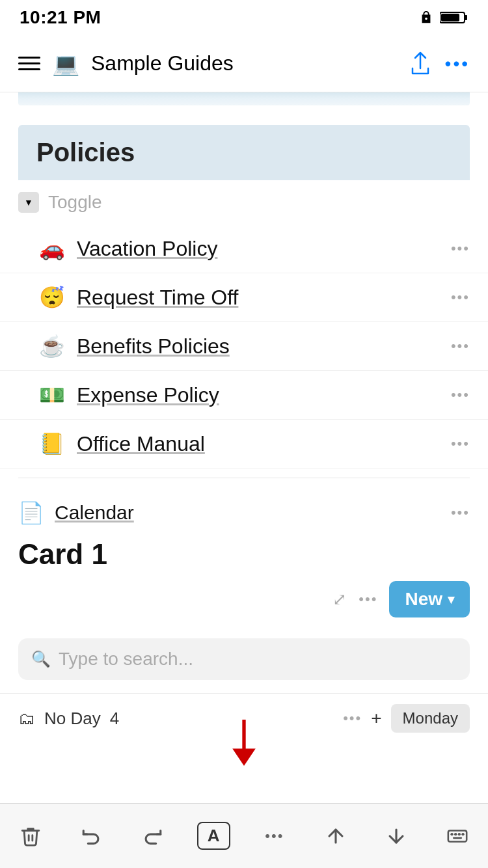 Image resolution: width=488 pixels, height=868 pixels. I want to click on expense-emoji: 💵, so click(52, 395).